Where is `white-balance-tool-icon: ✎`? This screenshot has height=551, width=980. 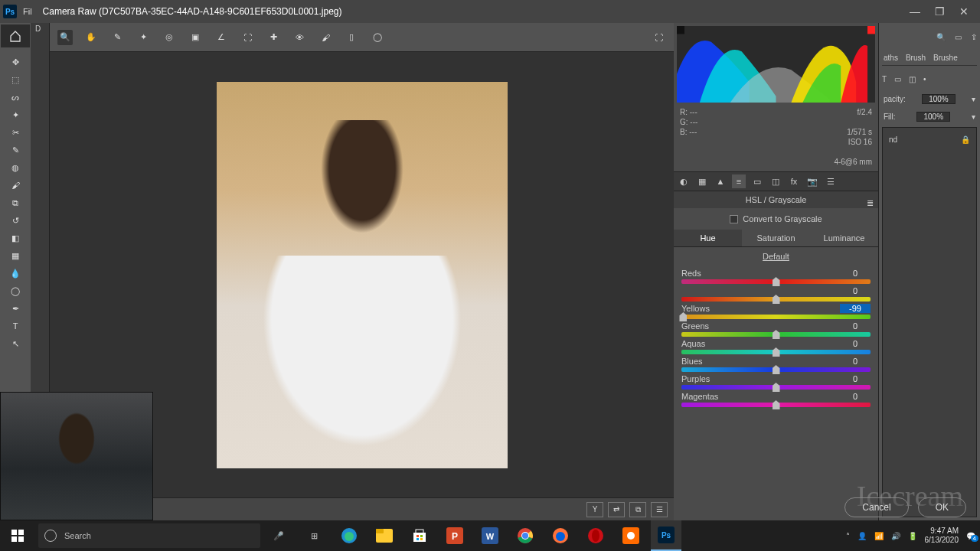
white-balance-tool-icon: ✎ is located at coordinates (117, 37).